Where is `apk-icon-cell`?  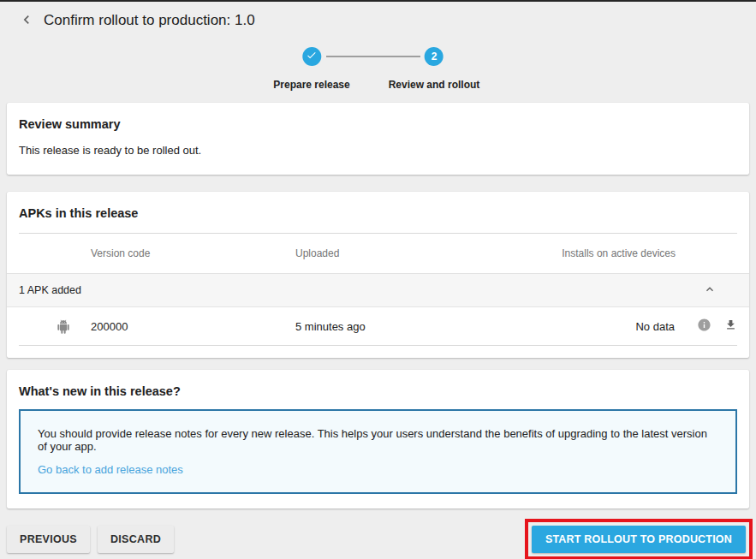 apk-icon-cell is located at coordinates (55, 326).